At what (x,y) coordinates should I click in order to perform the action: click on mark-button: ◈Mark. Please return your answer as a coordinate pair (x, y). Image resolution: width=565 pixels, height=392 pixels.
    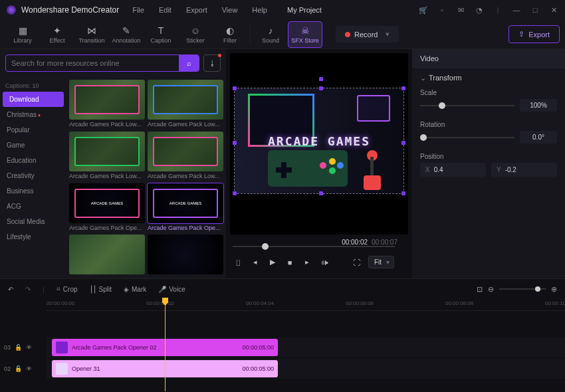
    Looking at the image, I should click on (135, 290).